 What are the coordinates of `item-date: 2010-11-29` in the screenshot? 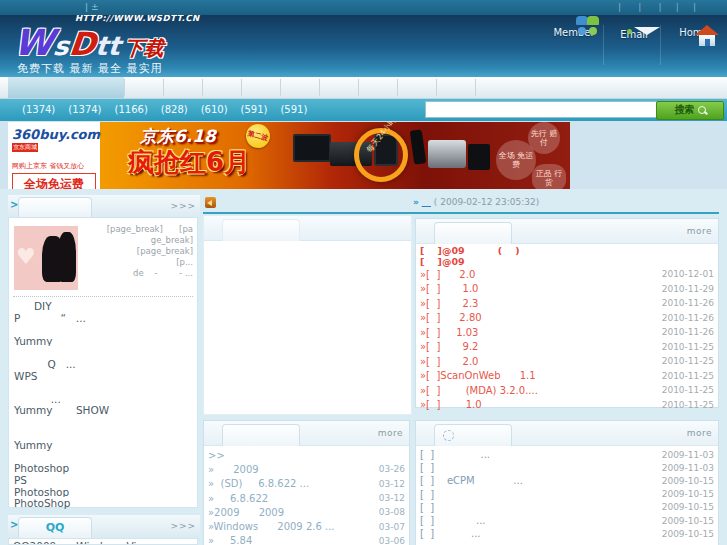 It's located at (688, 289).